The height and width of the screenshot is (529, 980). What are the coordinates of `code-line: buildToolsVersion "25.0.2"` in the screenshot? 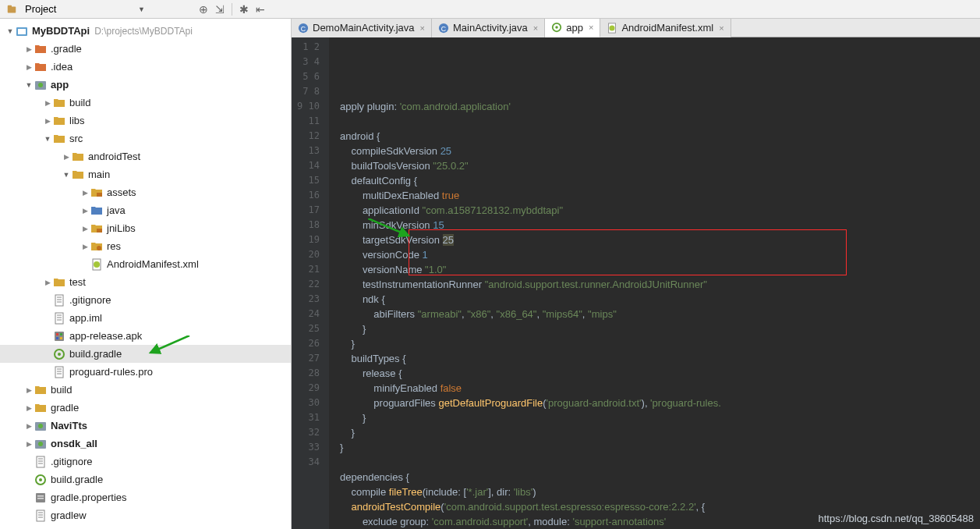 It's located at (660, 165).